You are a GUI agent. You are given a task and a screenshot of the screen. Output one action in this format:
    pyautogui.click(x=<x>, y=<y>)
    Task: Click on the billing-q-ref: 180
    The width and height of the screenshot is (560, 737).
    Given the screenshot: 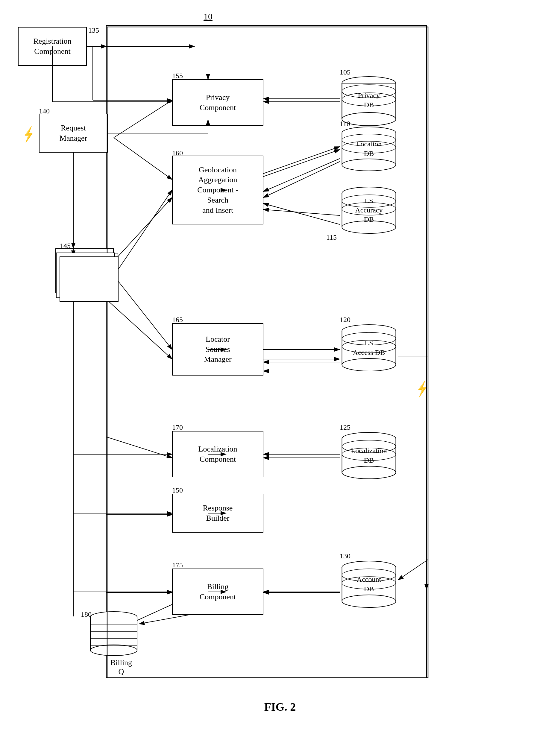 What is the action you would take?
    pyautogui.click(x=86, y=614)
    